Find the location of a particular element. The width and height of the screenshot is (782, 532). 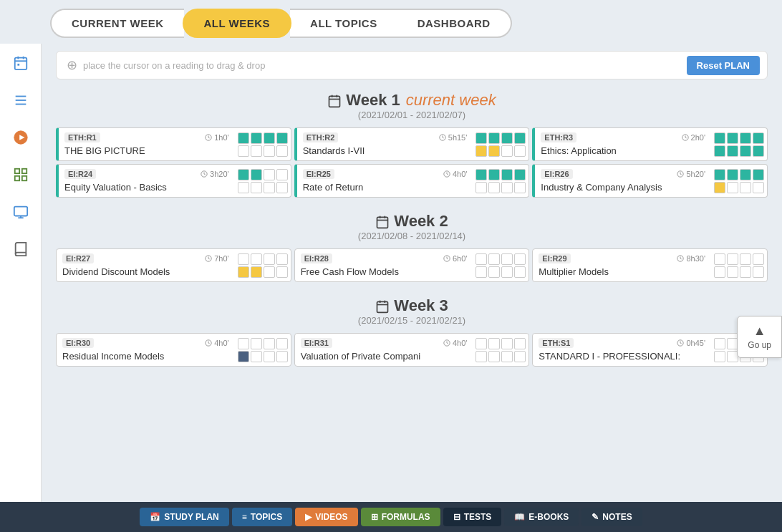

toolbar-topics: ≡ TOPICS is located at coordinates (262, 517).